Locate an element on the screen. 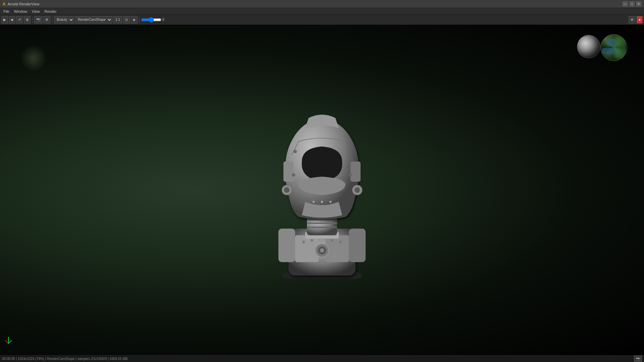 The height and width of the screenshot is (362, 644). arnold-settings-button: ⚙ is located at coordinates (47, 20).